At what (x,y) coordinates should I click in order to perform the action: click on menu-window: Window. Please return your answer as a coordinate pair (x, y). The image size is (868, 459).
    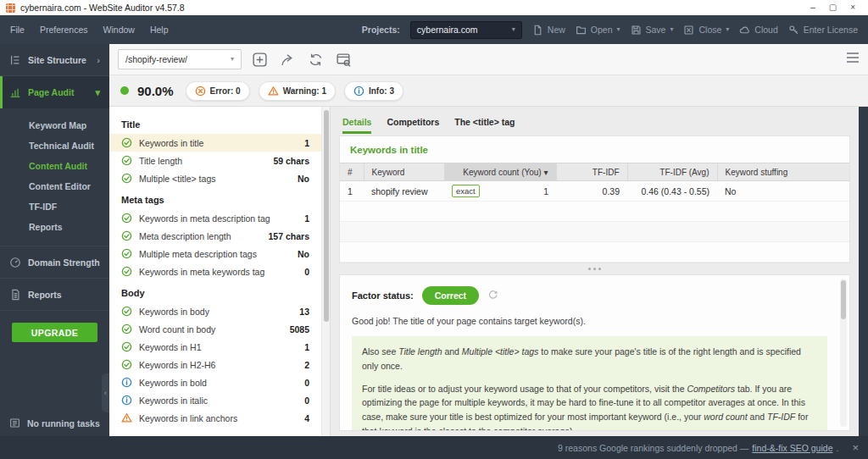
    Looking at the image, I should click on (119, 30).